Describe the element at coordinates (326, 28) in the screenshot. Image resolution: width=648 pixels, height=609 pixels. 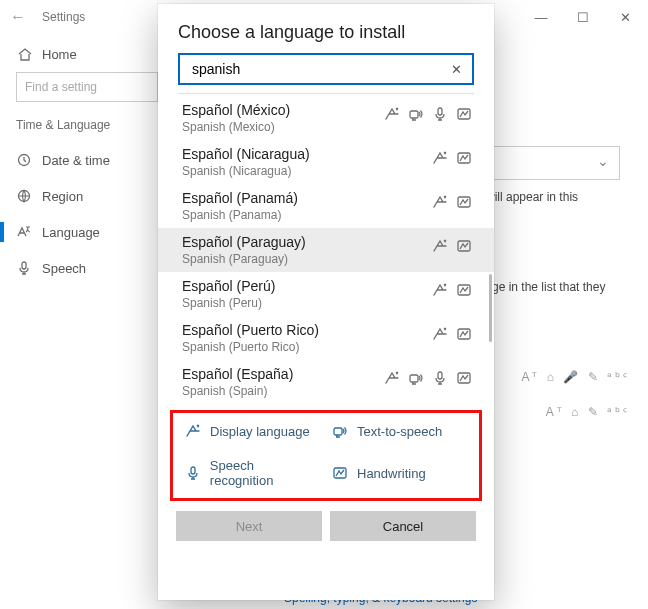
I see `dialog-title: Choose a language to install` at that location.